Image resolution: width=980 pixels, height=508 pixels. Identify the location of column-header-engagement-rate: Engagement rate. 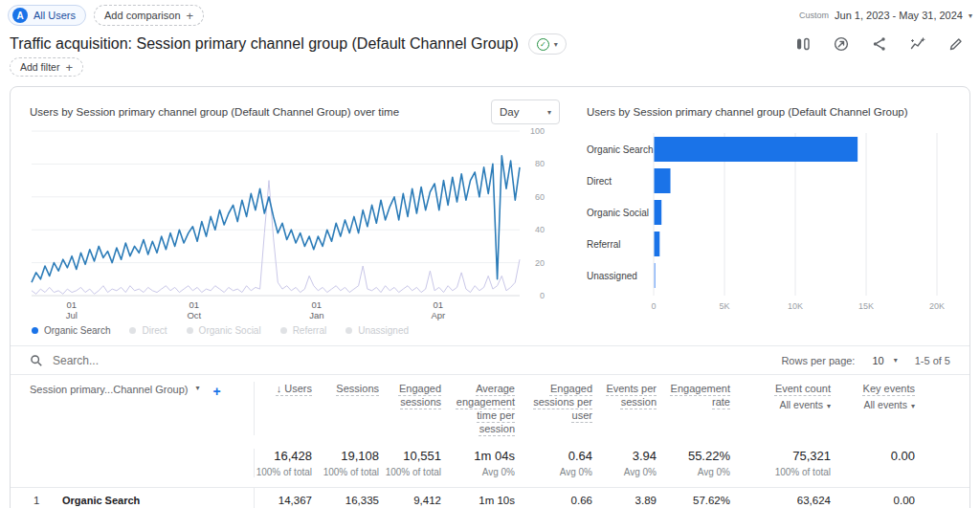
(693, 409).